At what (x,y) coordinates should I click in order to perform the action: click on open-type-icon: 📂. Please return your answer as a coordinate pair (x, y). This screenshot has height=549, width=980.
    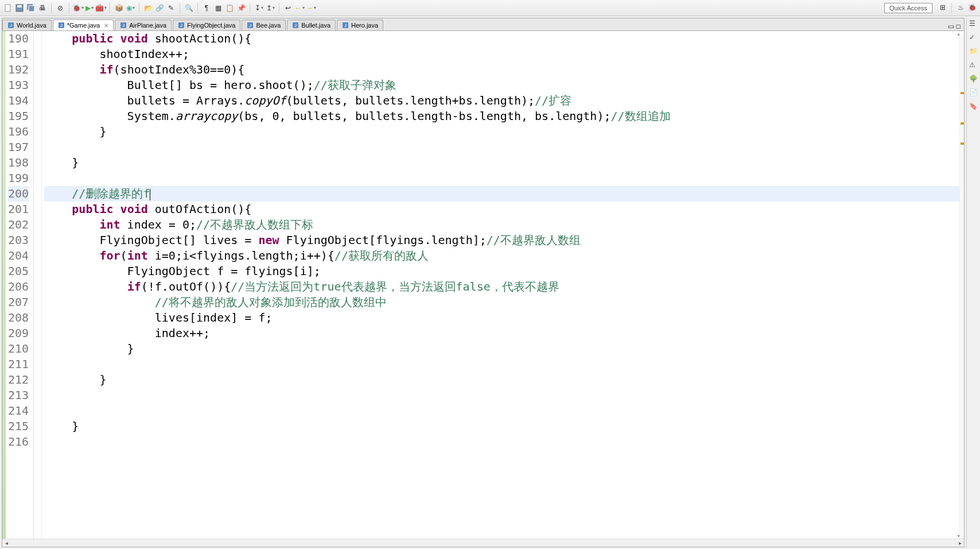
    Looking at the image, I should click on (148, 8).